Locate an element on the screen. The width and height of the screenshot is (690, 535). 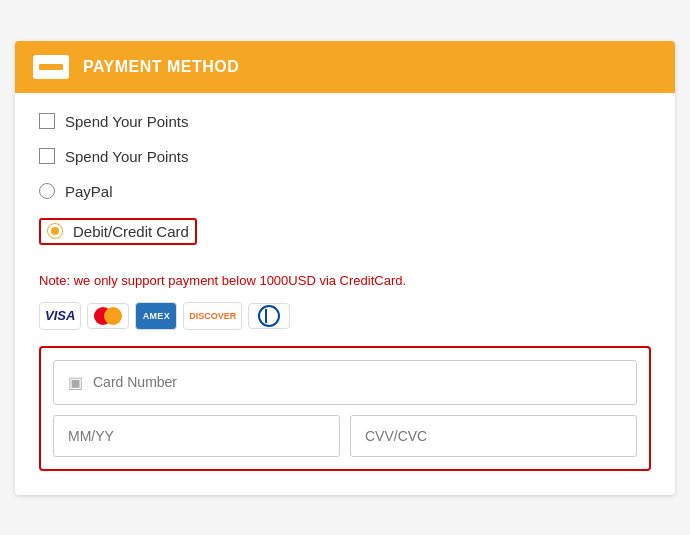
visa-logo: VISA is located at coordinates (60, 316).